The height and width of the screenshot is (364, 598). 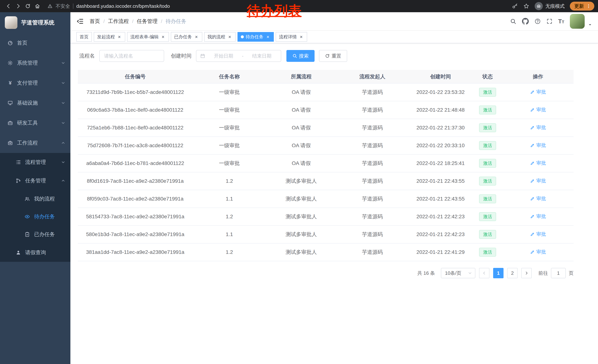 What do you see at coordinates (37, 6) in the screenshot?
I see `browser-home-button` at bounding box center [37, 6].